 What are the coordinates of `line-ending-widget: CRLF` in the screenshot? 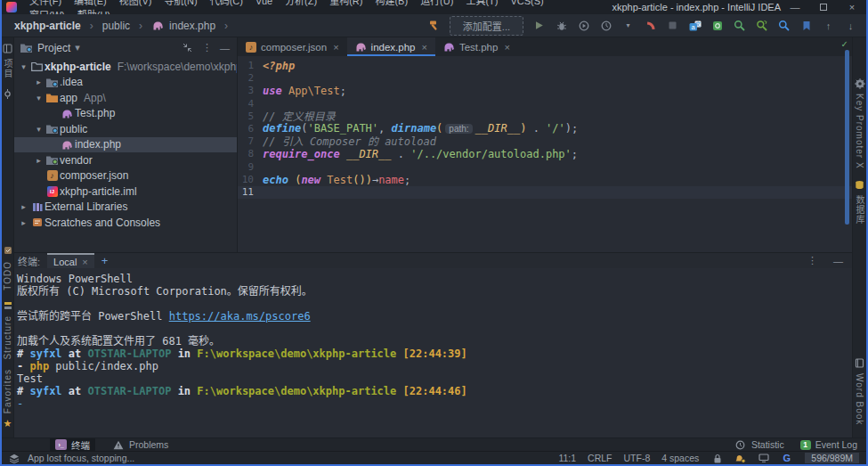 It's located at (600, 458).